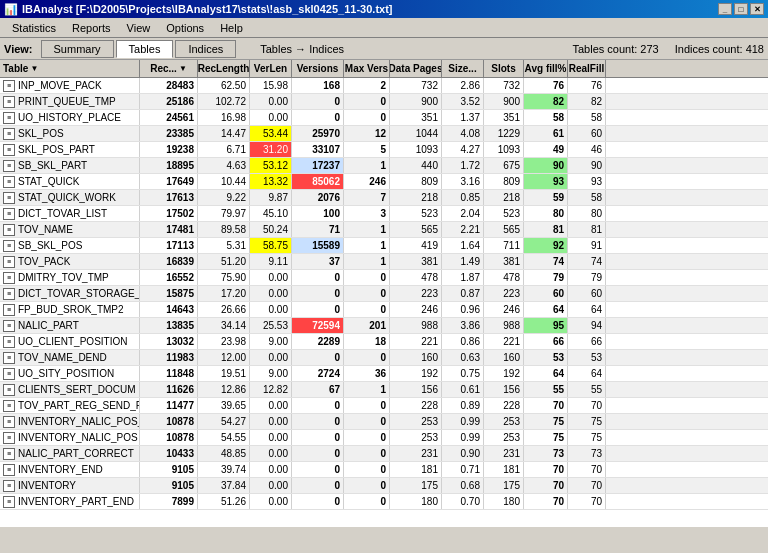 This screenshot has width=768, height=553. What do you see at coordinates (384, 86) in the screenshot?
I see `table-row: ≡ INP_MOVE_PACK 28483 62.50 15.98 168 2 …` at bounding box center [384, 86].